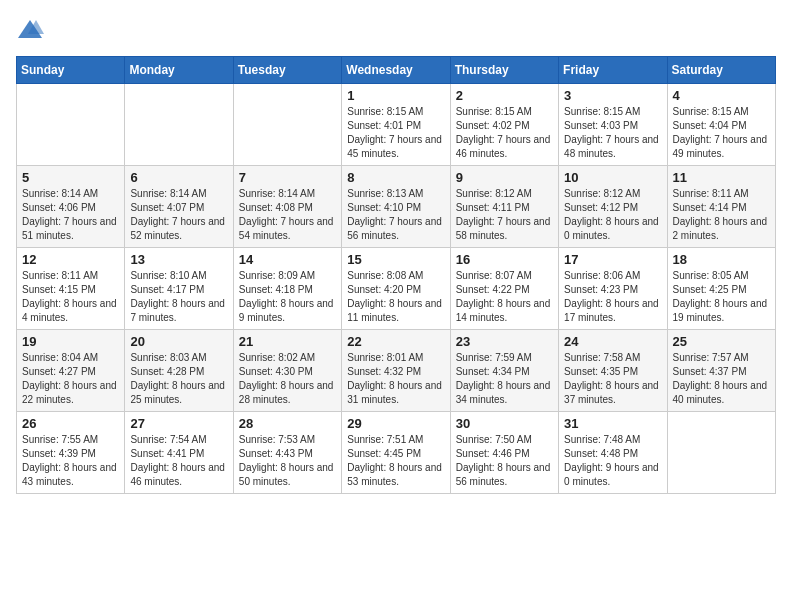 This screenshot has height=612, width=792. Describe the element at coordinates (722, 178) in the screenshot. I see `day-number: 11` at that location.